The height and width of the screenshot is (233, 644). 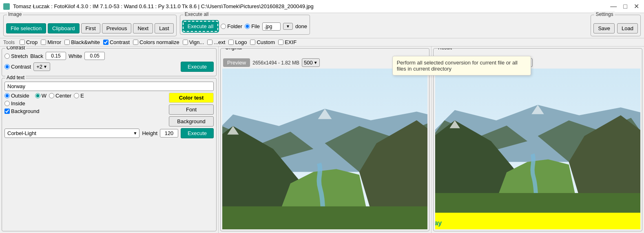 What do you see at coordinates (117, 42) in the screenshot?
I see `contrast-checkbox-label: Contrast` at bounding box center [117, 42].